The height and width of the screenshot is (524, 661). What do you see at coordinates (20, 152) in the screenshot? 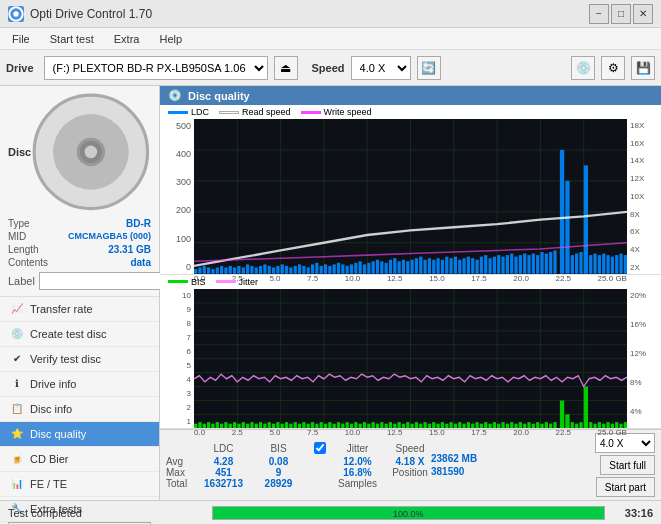
I see `disc-section-title: Disc` at bounding box center [20, 152].